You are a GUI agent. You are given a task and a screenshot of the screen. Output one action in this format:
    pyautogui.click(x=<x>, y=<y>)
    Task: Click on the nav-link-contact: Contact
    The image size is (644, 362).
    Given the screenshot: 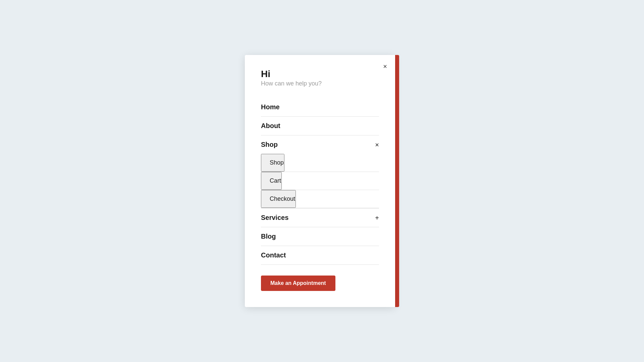 What is the action you would take?
    pyautogui.click(x=320, y=255)
    